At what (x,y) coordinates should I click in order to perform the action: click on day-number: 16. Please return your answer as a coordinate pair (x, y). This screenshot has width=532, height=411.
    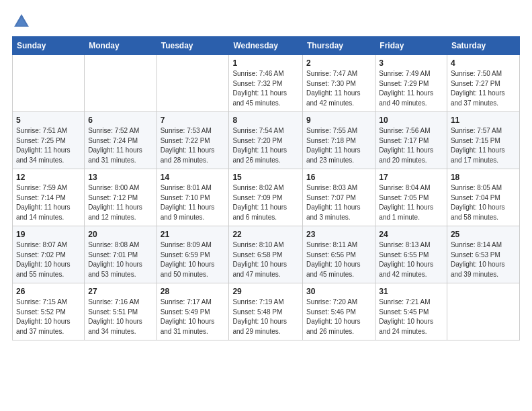
    Looking at the image, I should click on (339, 177).